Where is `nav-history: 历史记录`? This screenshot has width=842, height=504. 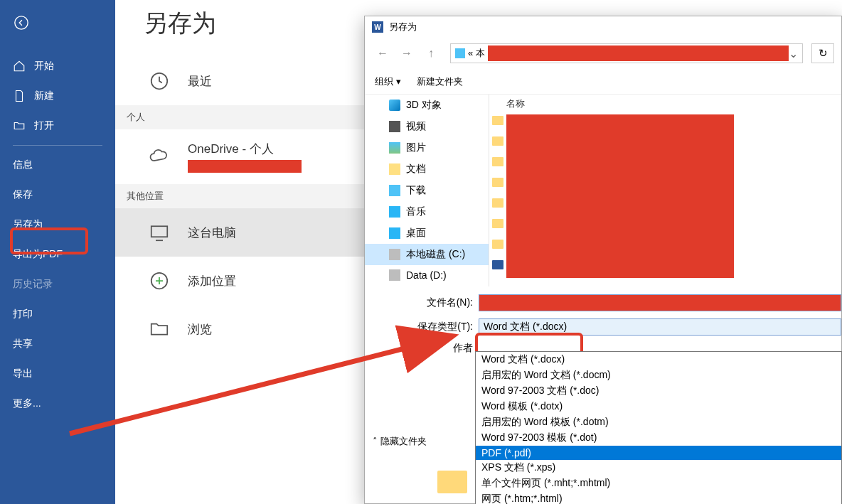
nav-history: 历史记录 is located at coordinates (58, 284).